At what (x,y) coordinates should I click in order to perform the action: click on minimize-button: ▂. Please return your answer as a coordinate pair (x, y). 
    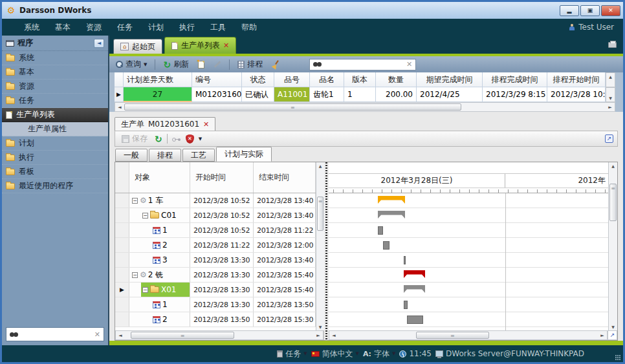
    Looking at the image, I should click on (569, 10).